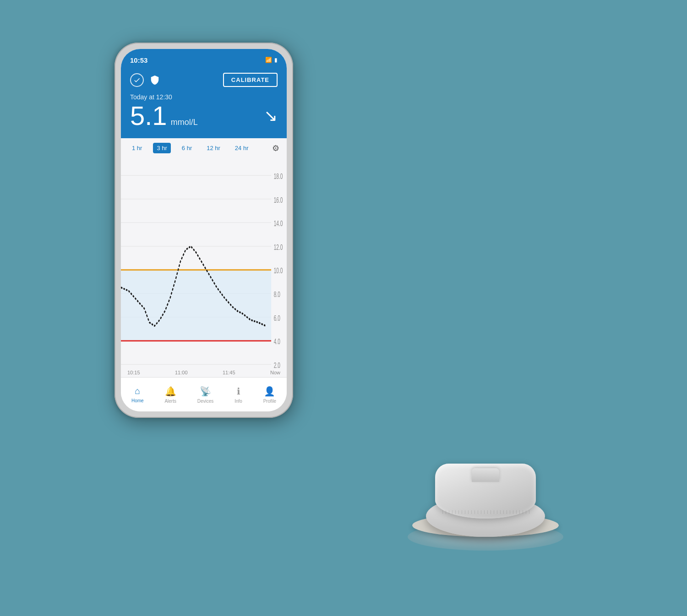 The image size is (687, 616). Describe the element at coordinates (204, 103) in the screenshot. I see `app-header: CALIBRATE Today at 12:30 5.1 mmol/L ↘` at that location.